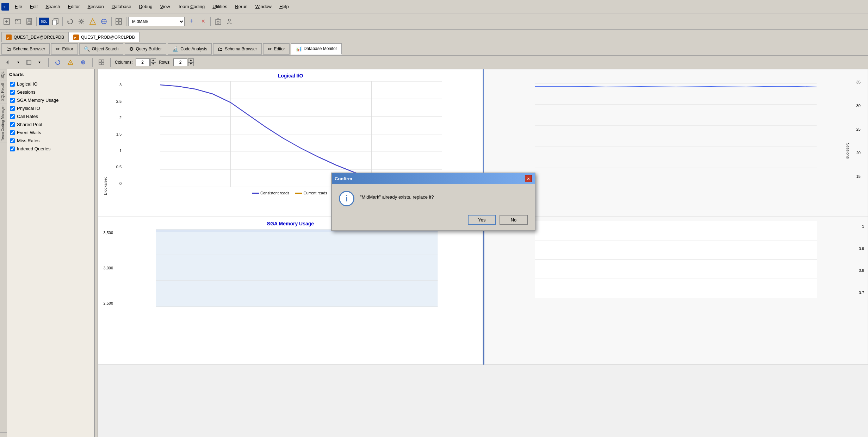  I want to click on dialog-body: i "MidMark" already exists, replace it?, so click(433, 198).